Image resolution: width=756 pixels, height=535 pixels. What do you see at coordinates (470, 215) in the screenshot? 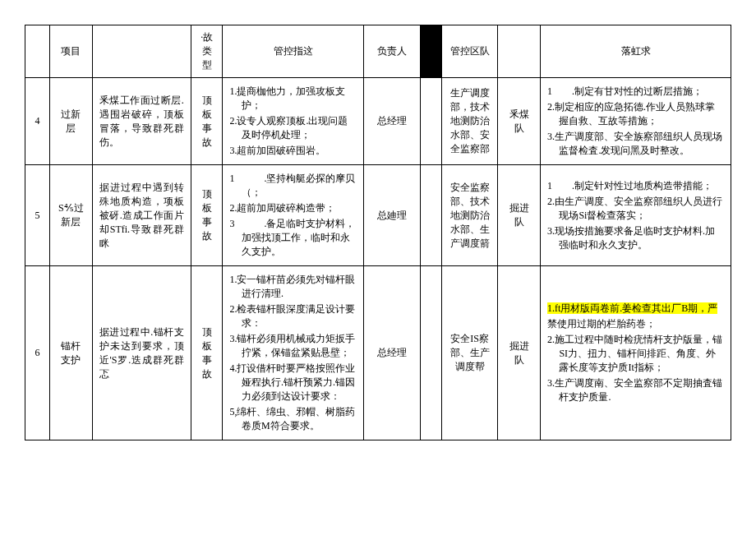
I see `cell-dept: 安全监察部、技术地测防治水部、生产调度箭` at bounding box center [470, 215].